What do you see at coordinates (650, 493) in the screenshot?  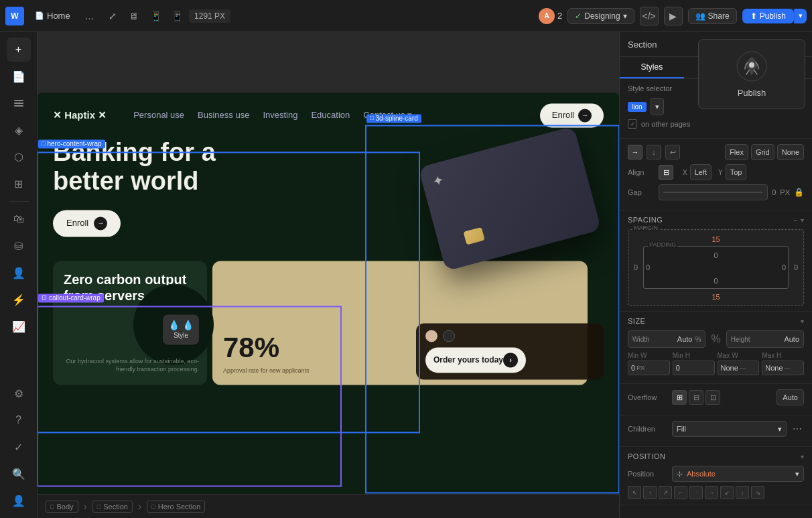 I see `anchor-tc: ↑` at bounding box center [650, 493].